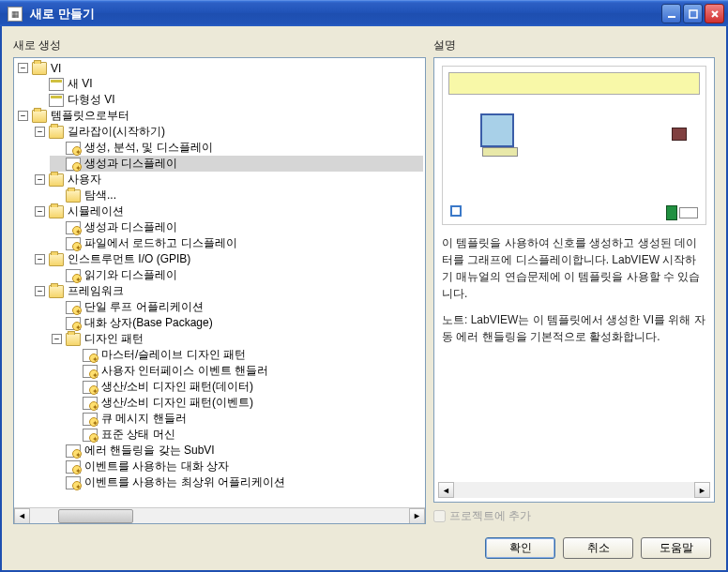  What do you see at coordinates (228, 99) in the screenshot?
I see `tree-item: 다형성 VI` at bounding box center [228, 99].